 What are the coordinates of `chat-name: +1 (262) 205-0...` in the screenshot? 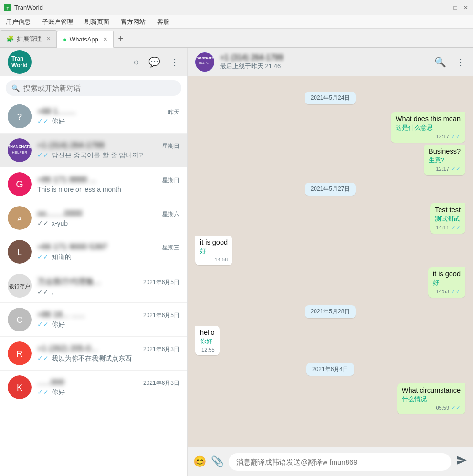 It's located at (67, 349).